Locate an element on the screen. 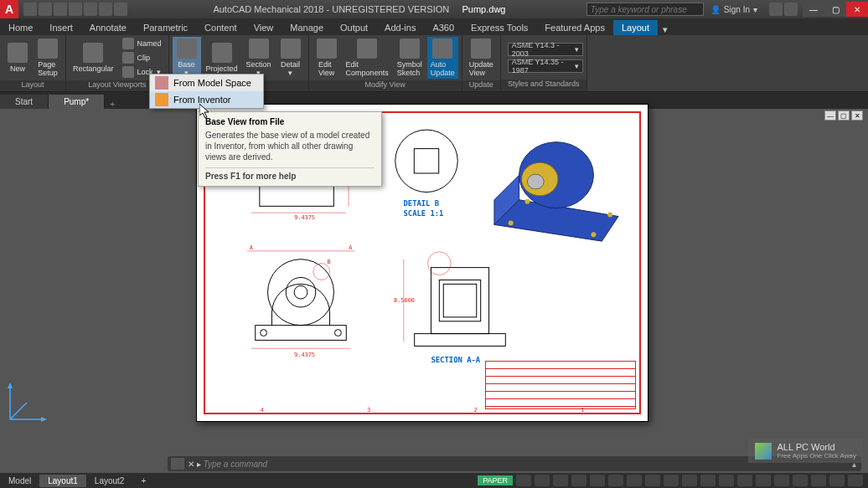 The width and height of the screenshot is (868, 488). status-grid-icon is located at coordinates (524, 480).